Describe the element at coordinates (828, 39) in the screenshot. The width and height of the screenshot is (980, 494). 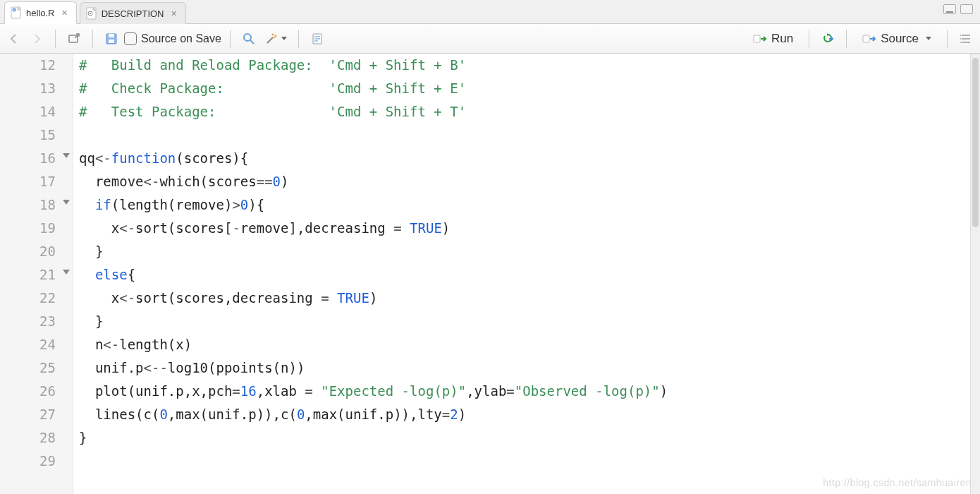
I see `rerun-button` at that location.